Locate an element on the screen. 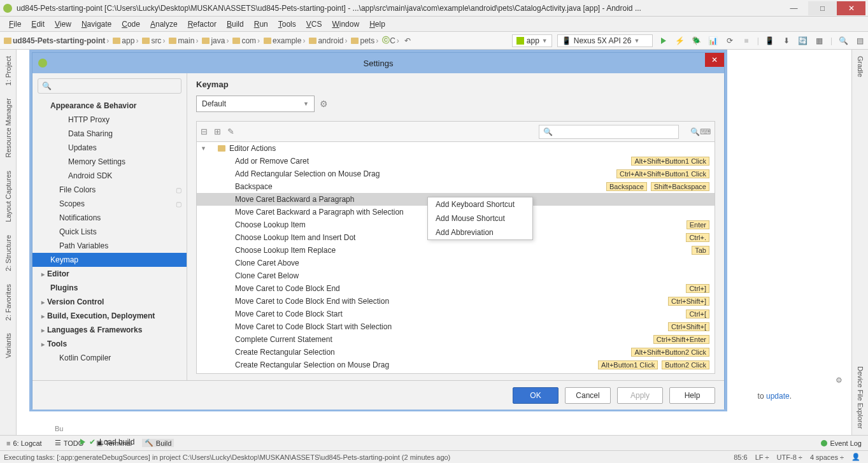 The height and width of the screenshot is (463, 868). file-encoding: UTF-8 ÷ is located at coordinates (790, 457).